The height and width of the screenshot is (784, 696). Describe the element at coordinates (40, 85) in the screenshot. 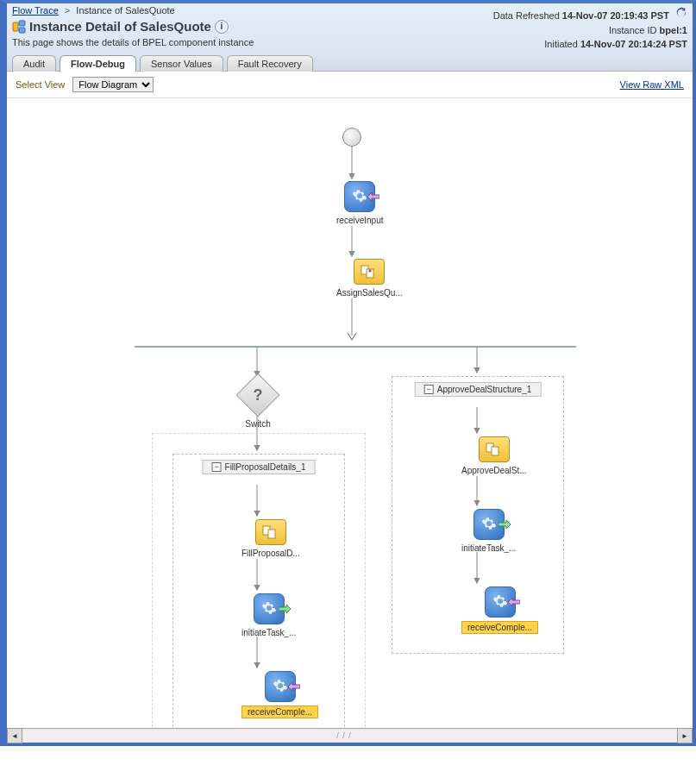

I see `select-view-label: Select View` at that location.